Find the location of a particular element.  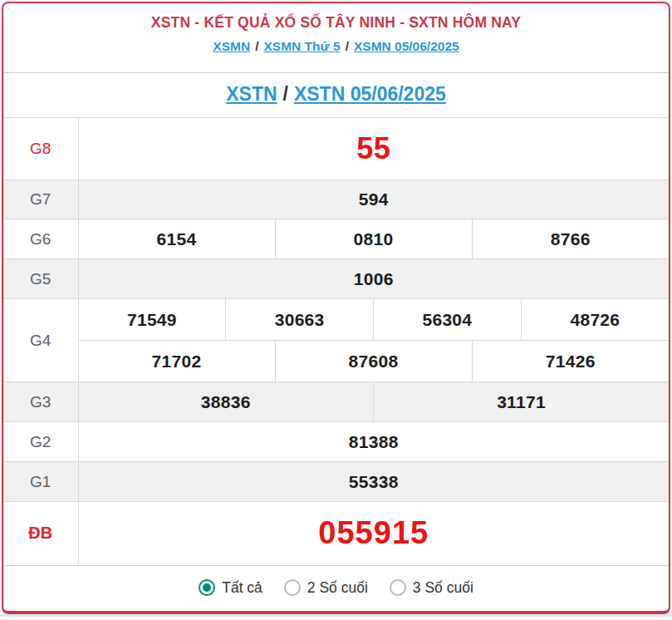

prize-value-g4-1: 71549 is located at coordinates (152, 320).